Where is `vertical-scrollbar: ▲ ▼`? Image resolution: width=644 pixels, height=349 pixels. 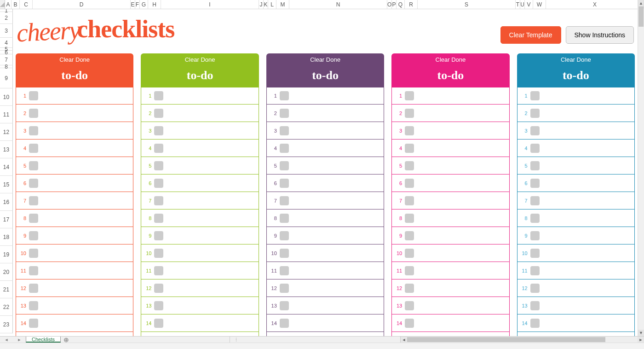
vertical-scrollbar: ▲ ▼ is located at coordinates (641, 168).